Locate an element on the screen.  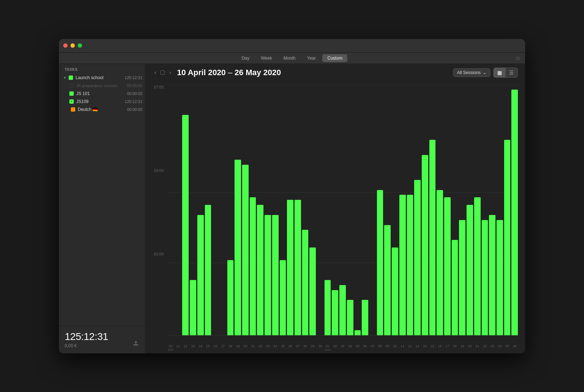
x-label-wrapper: 25 is located at coordinates (283, 348).